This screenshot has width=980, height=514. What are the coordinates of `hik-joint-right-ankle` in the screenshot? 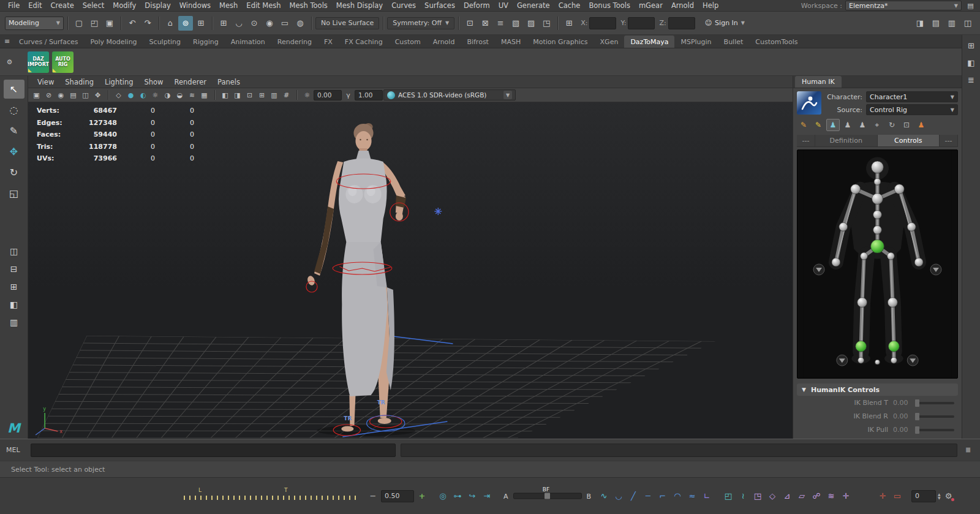 It's located at (894, 346).